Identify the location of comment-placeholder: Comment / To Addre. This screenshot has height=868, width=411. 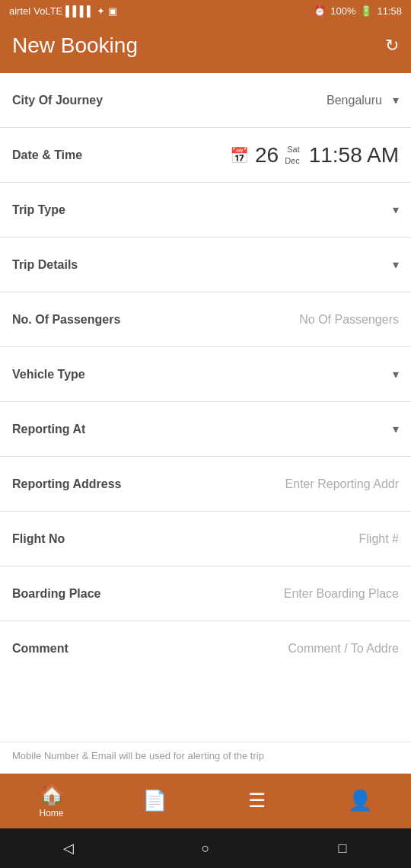
(343, 649).